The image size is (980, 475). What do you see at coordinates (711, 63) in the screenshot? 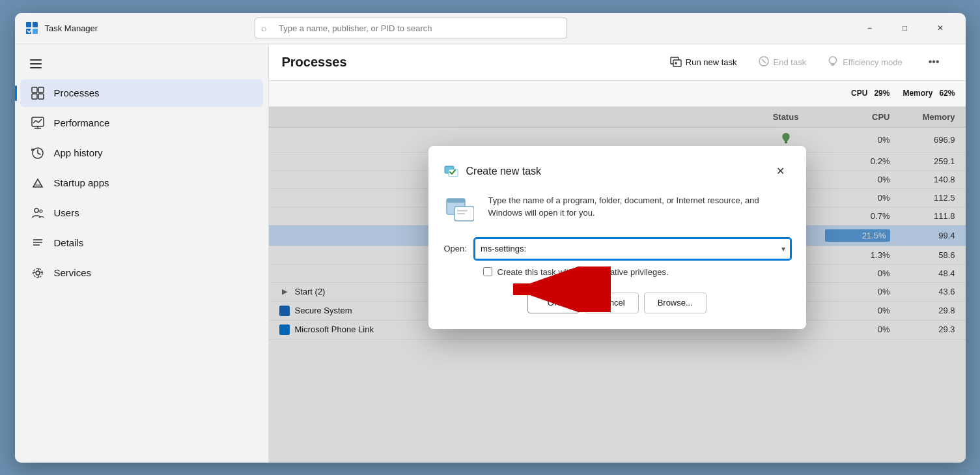
I see `run-new-task-label: Run new task` at bounding box center [711, 63].